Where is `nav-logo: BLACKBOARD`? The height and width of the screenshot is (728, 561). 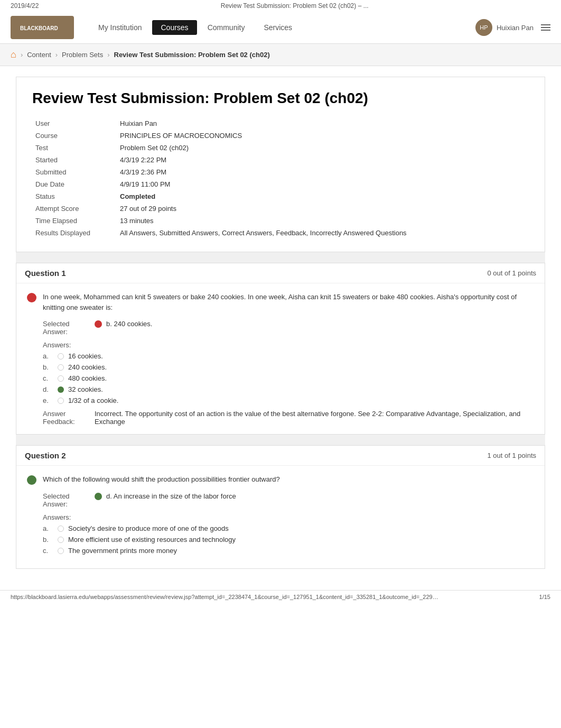 nav-logo: BLACKBOARD is located at coordinates (42, 27).